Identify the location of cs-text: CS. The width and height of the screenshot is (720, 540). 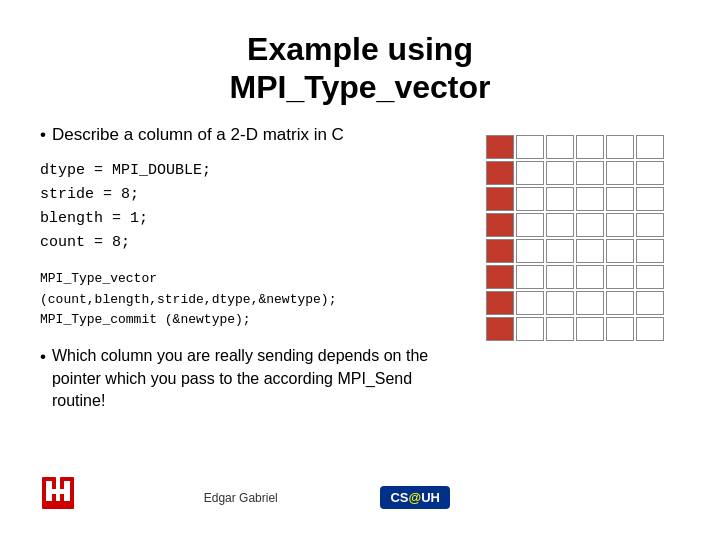
(399, 498).